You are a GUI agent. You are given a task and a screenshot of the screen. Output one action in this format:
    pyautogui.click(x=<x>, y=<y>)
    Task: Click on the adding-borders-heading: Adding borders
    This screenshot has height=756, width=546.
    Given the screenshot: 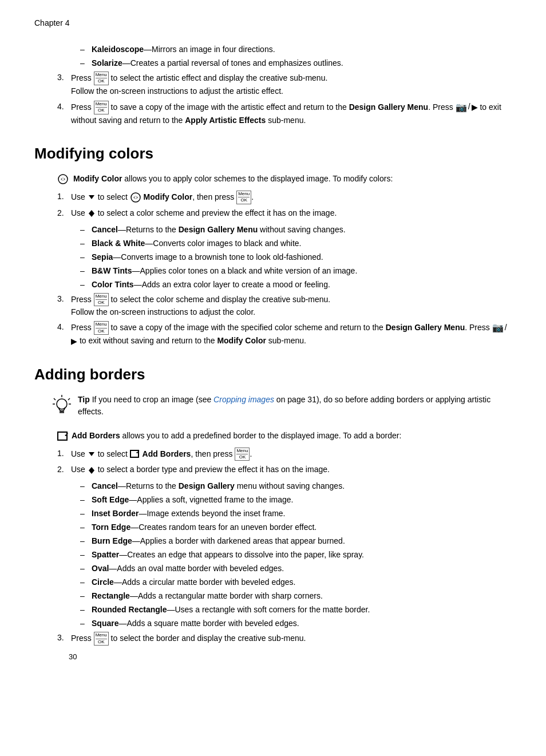 What is the action you would take?
    pyautogui.click(x=273, y=374)
    